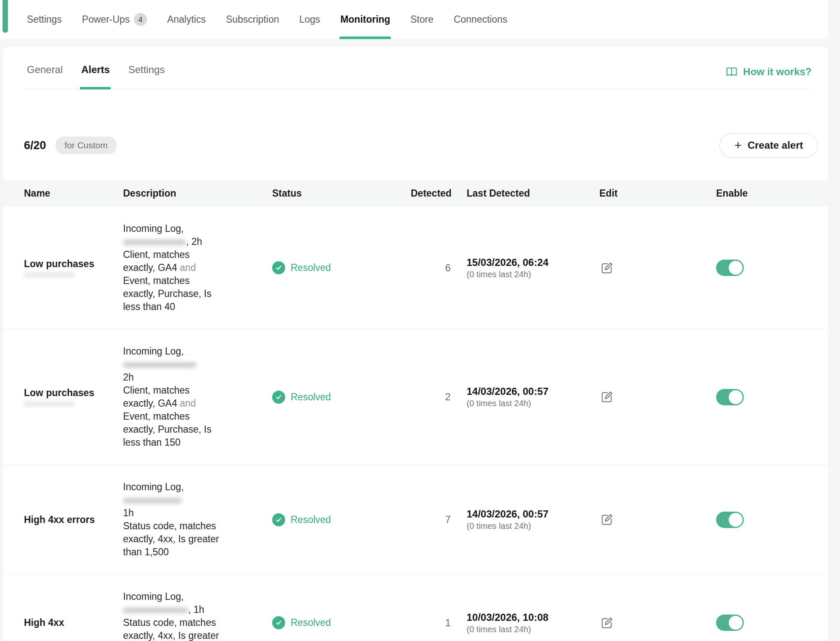 This screenshot has width=840, height=641. I want to click on header-enable: Enable, so click(769, 193).